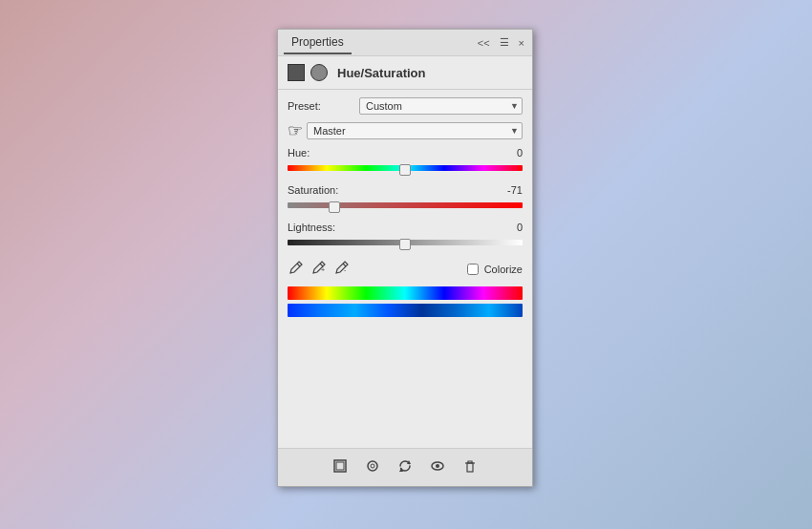  What do you see at coordinates (483, 43) in the screenshot?
I see `panel-collapse-button: <<` at bounding box center [483, 43].